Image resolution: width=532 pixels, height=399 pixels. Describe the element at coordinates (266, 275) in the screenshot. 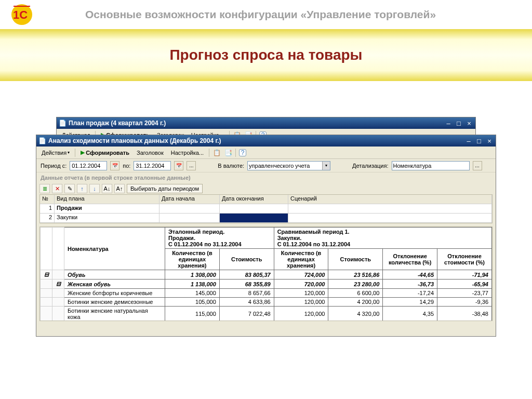

I see `table-row: ⊟Обувь1 308,00083 805,37724,00023 516,86…` at that location.